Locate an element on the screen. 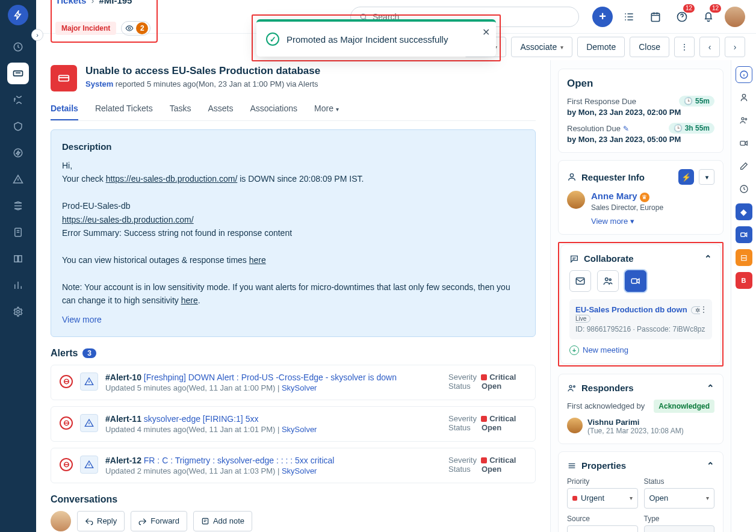 The height and width of the screenshot is (532, 756). demote-button: Demote is located at coordinates (601, 47).